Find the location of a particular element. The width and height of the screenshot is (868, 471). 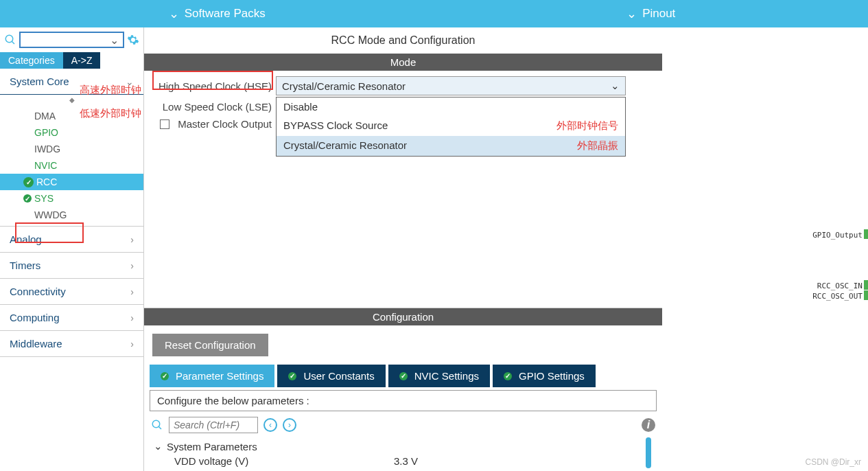

next-button: › is located at coordinates (290, 425).